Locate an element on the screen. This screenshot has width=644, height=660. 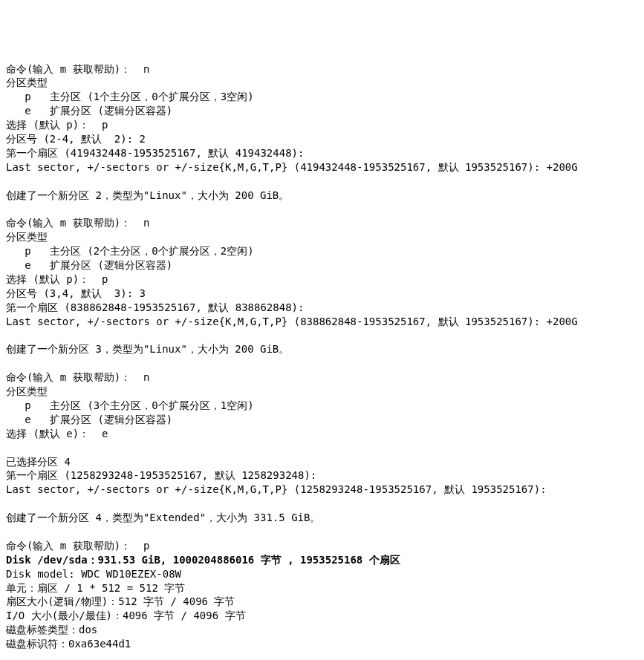
terminal-line: p 主分区 (2个主分区，0个扩展分区，2空闲) is located at coordinates (130, 251).